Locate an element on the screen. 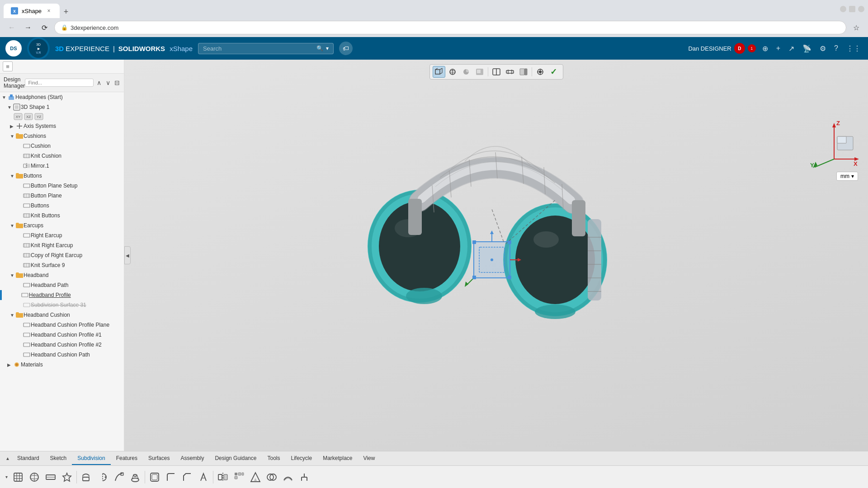 The image size is (868, 488). expand-bottom-bar: ▲ is located at coordinates (8, 458).